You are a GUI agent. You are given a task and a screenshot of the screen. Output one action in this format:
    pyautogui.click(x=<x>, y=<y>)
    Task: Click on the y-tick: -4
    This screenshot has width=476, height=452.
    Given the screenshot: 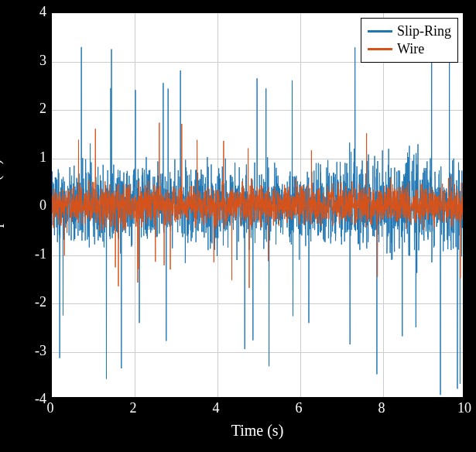 What is the action you would take?
    pyautogui.click(x=25, y=399)
    